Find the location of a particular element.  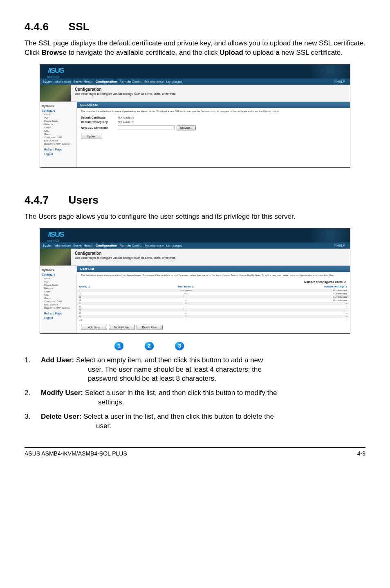

sidebar-item-users: Users is located at coordinates (60, 134).